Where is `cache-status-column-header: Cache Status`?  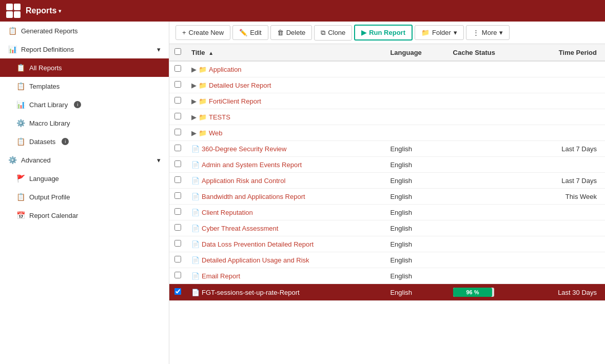 cache-status-column-header: Cache Status is located at coordinates (487, 52).